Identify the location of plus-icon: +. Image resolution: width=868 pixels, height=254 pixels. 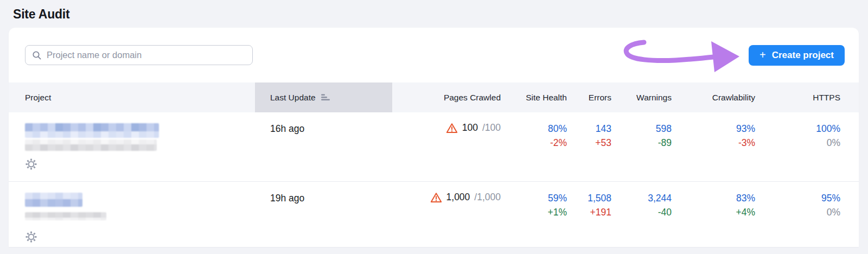
(763, 55).